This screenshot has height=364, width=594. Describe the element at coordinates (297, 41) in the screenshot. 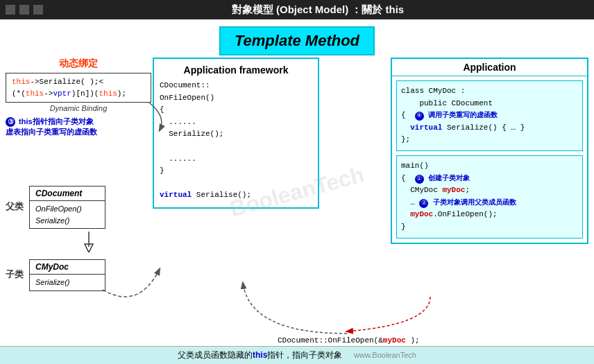

I see `template-method-box: Template Method` at that location.